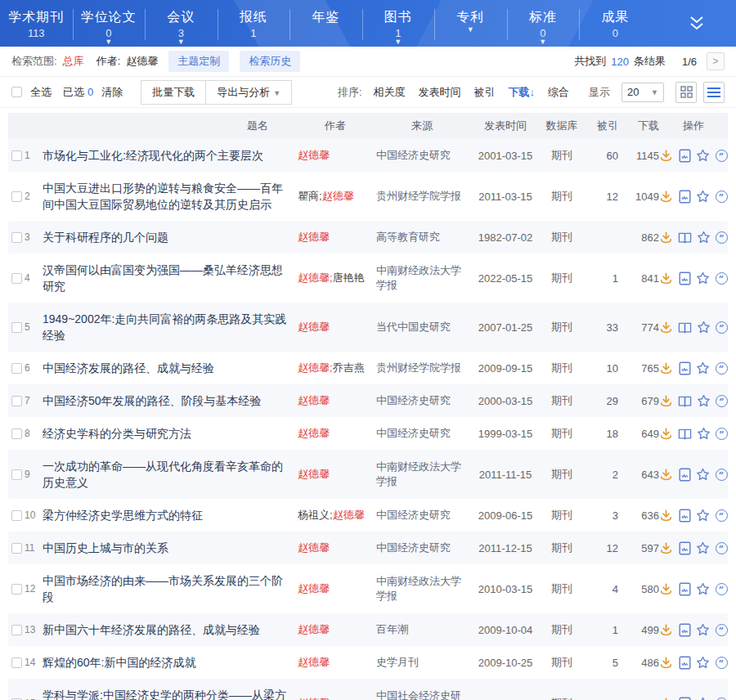  What do you see at coordinates (348, 278) in the screenshot?
I see `author-link: 唐艳艳` at bounding box center [348, 278].